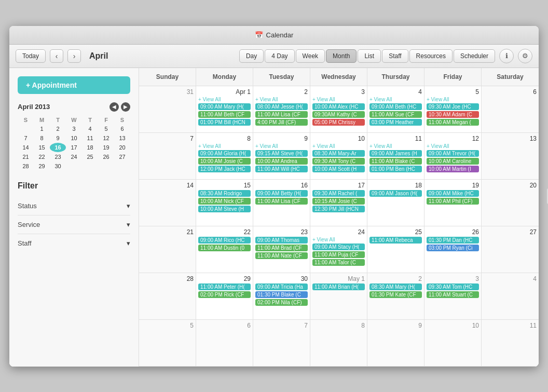  I want to click on calendar-event: 11:00 AM Lisa (CF, so click(281, 114).